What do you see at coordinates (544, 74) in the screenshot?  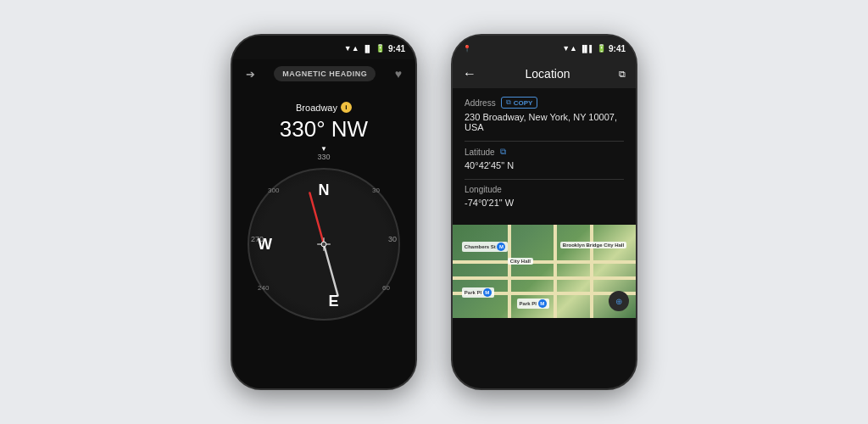 I see `location-header: ← Location ⧉` at bounding box center [544, 74].